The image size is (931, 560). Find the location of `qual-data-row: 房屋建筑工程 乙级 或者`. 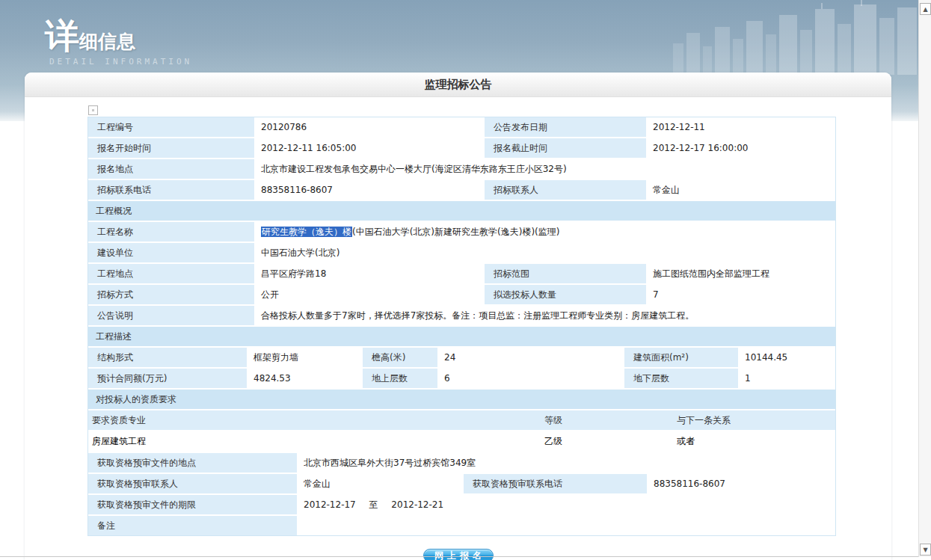

qual-data-row: 房屋建筑工程 乙级 或者 is located at coordinates (462, 441).